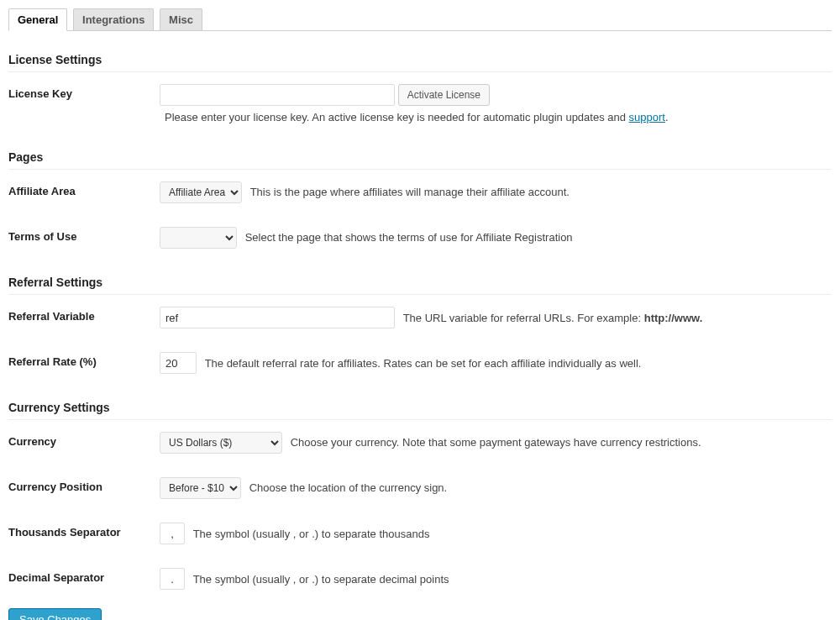 Image resolution: width=840 pixels, height=620 pixels. What do you see at coordinates (181, 19) in the screenshot?
I see `tab-misc: Misc` at bounding box center [181, 19].